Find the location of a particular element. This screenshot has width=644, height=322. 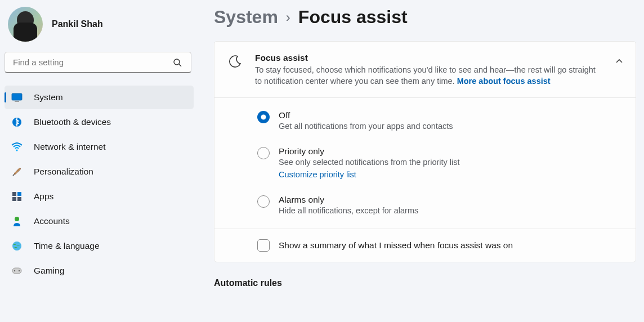

radio-option-priority-only: Priority only See only selected notifica… is located at coordinates (440, 163).